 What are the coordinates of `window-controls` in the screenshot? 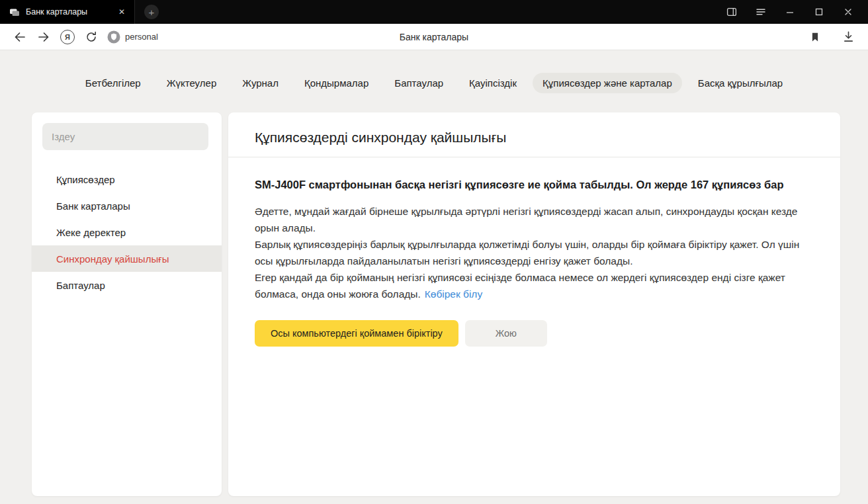 It's located at (790, 12).